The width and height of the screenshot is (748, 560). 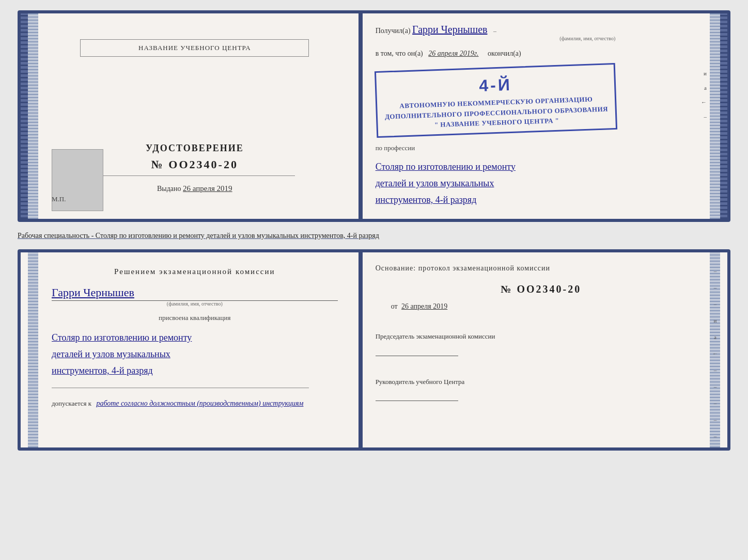 What do you see at coordinates (425, 307) in the screenshot?
I see `from-date-value: 26 апреля 2019` at bounding box center [425, 307].